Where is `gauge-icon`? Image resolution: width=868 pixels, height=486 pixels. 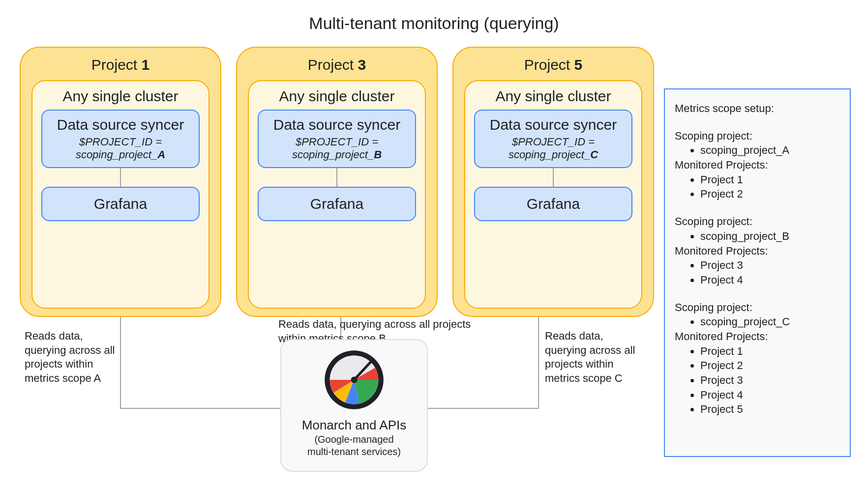
gauge-icon is located at coordinates (354, 380).